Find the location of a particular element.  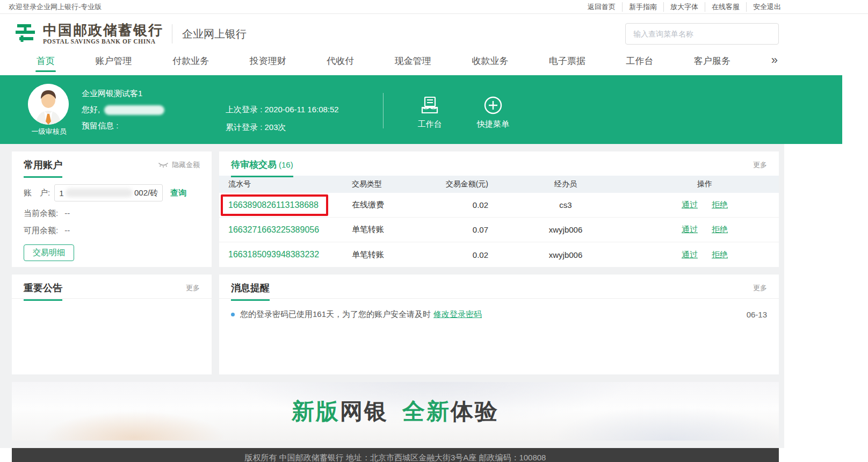

shortcut-workbench: 工作台 is located at coordinates (430, 112).